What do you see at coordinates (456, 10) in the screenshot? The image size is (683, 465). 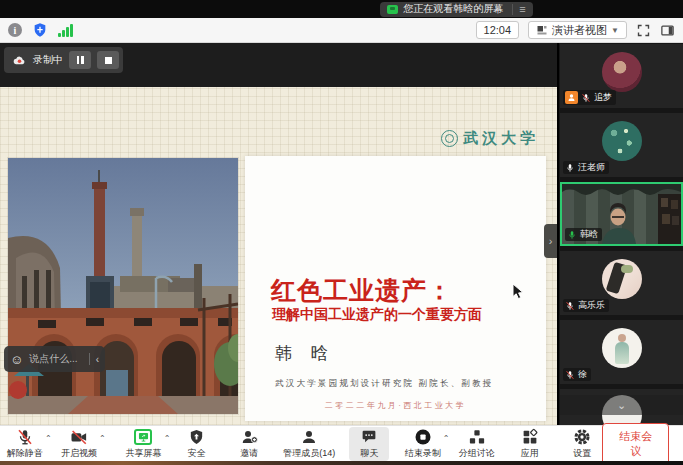 I see `watching-screen-pill: 您正在观看韩晗的屏幕 ≡` at bounding box center [456, 10].